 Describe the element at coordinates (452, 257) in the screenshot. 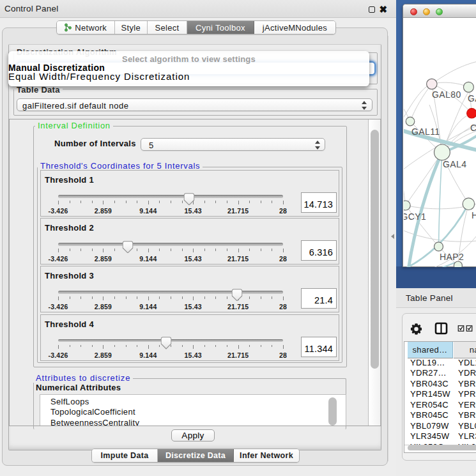

I see `svg-text: HAP2` at that location.